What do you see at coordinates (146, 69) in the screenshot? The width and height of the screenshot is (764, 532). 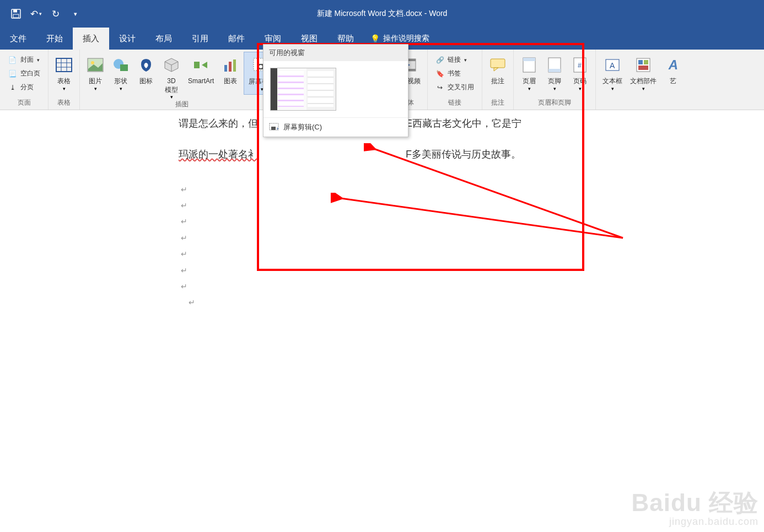 I see `icons-button: 图标` at bounding box center [146, 69].